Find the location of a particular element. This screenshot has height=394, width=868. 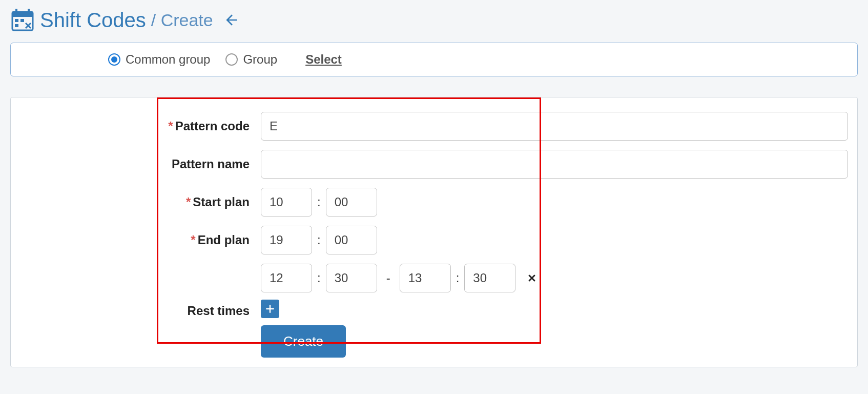

label-end-plan: *End plan is located at coordinates (140, 240).